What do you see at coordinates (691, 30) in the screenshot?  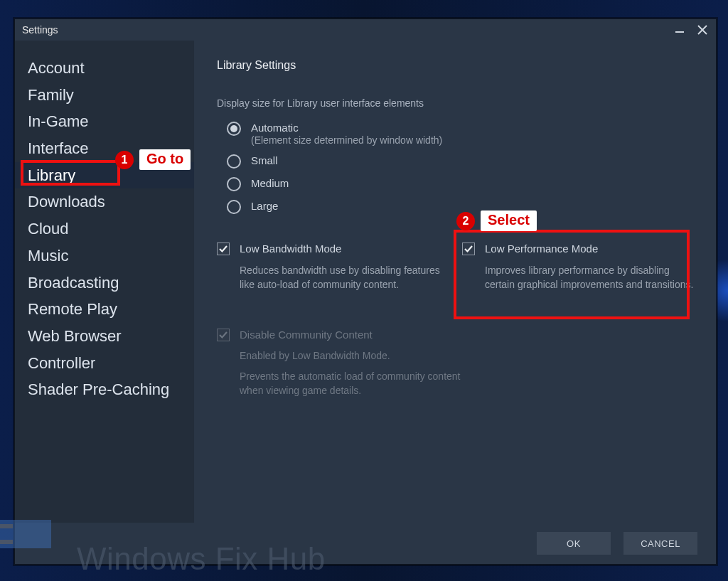 I see `titlebar-controls` at bounding box center [691, 30].